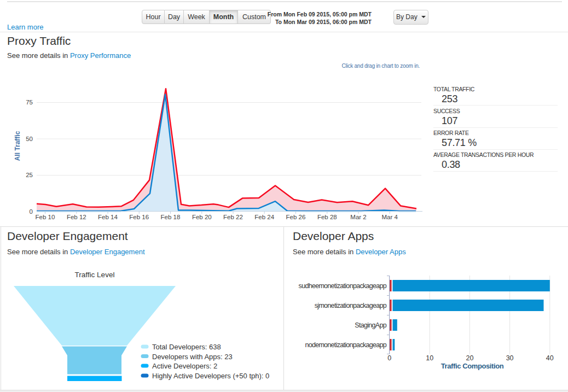 The image size is (568, 392). Describe the element at coordinates (233, 217) in the screenshot. I see `svg-text: Feb 22` at that location.